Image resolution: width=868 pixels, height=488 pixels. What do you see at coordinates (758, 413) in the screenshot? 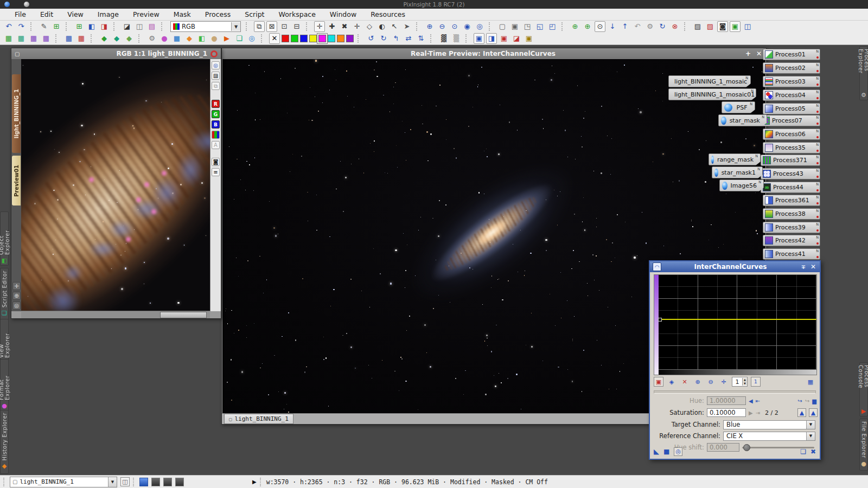
I see `last-point-icon: ⇥` at bounding box center [758, 413].